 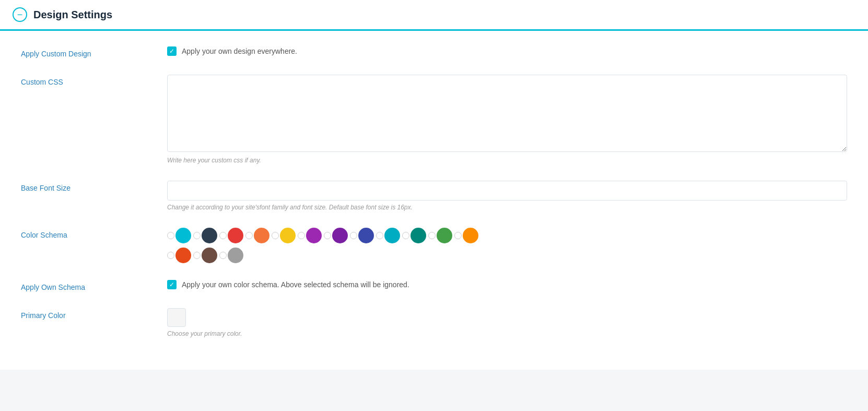 I want to click on color-option-teal-cyan, so click(x=388, y=236).